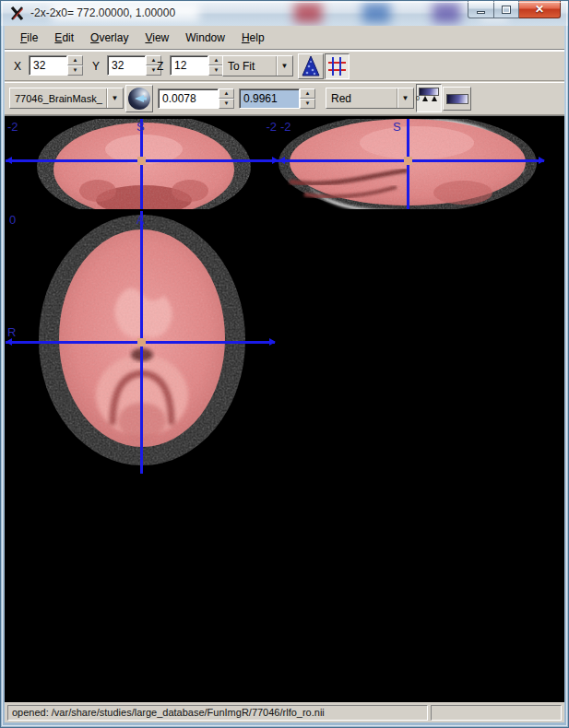 Image resolution: width=569 pixels, height=728 pixels. What do you see at coordinates (496, 713) in the screenshot?
I see `status-secondary-panel` at bounding box center [496, 713].